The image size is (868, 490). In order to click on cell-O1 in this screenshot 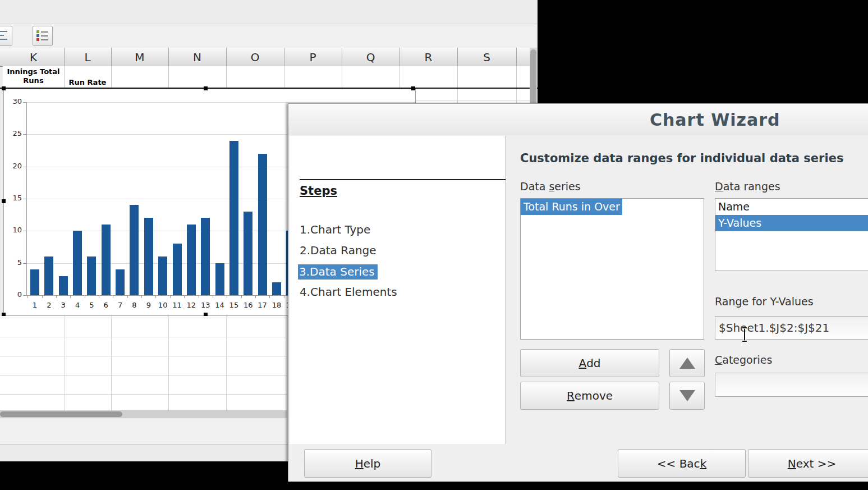, I will do `click(255, 77)`.